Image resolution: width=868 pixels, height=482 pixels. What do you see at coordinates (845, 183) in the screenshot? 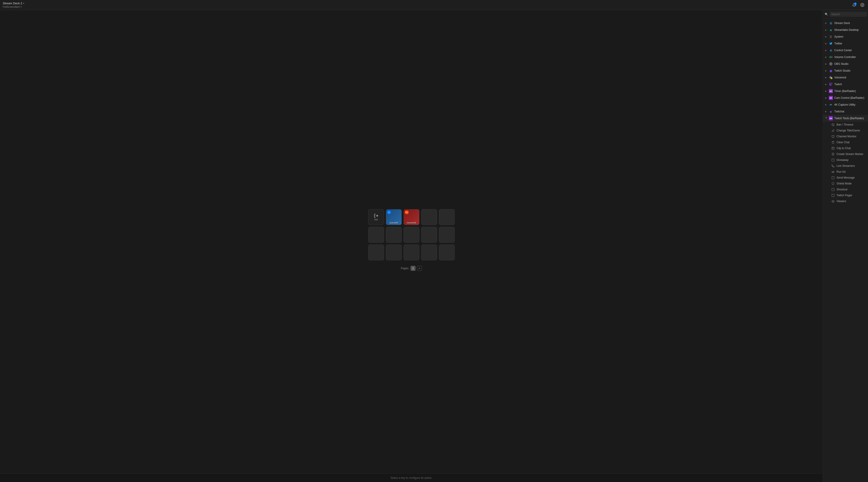
I see `subitem-shield-mode: Shield Mode` at bounding box center [845, 183].